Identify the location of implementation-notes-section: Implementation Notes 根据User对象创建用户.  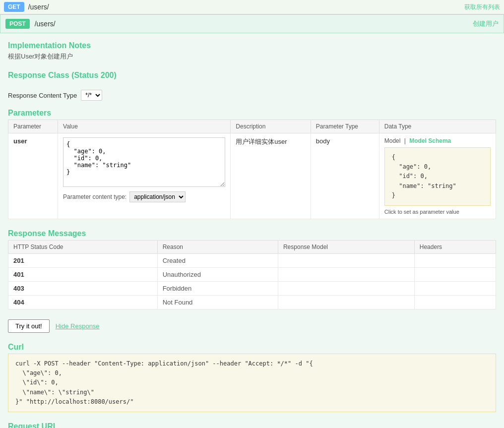
(252, 51).